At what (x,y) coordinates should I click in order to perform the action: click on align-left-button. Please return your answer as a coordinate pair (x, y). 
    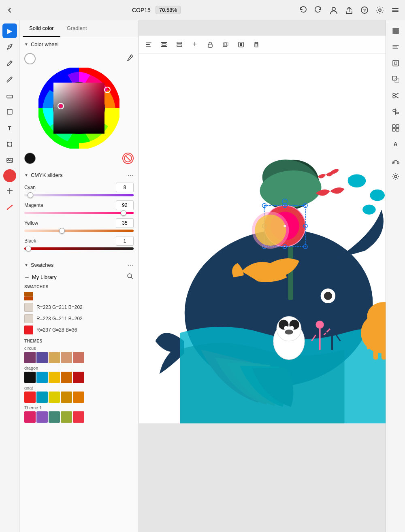
    Looking at the image, I should click on (149, 45).